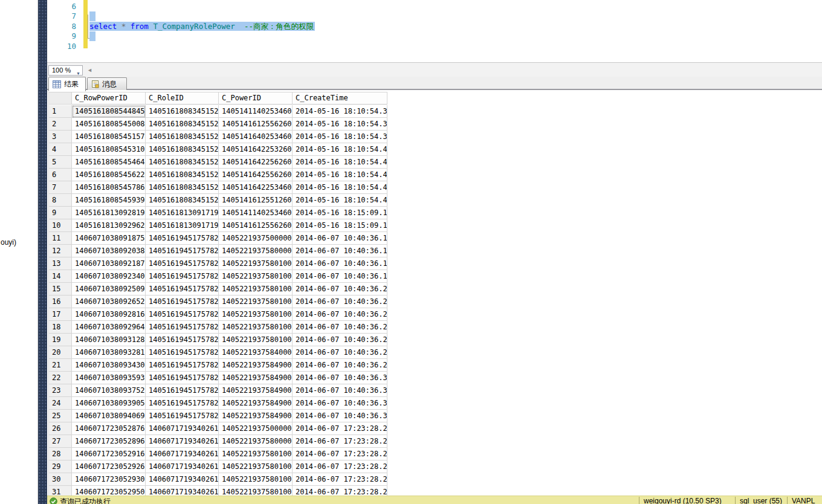  I want to click on grid-cell: 140516180854546424, so click(109, 162).